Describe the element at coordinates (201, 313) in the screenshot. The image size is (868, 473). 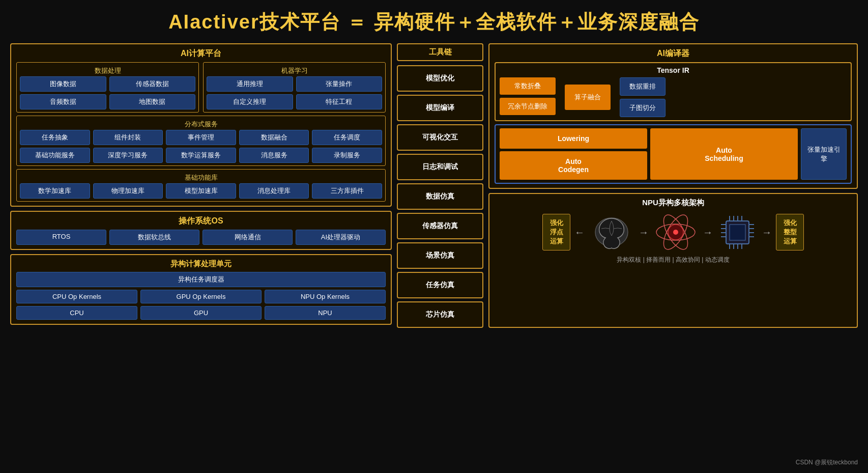
I see `hetero-unit-2: GPU` at that location.